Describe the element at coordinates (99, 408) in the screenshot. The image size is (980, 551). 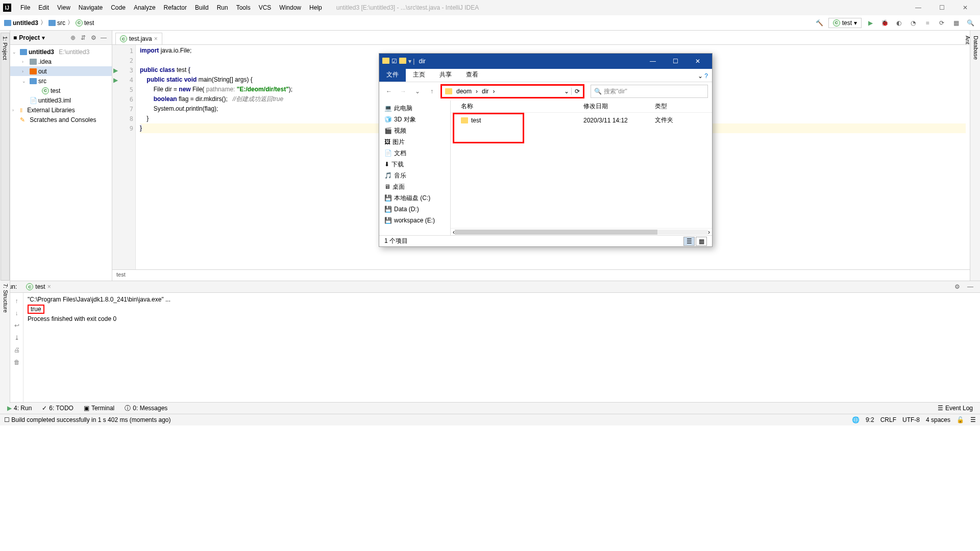
I see `terminal-tab-button: ▣Terminal` at that location.